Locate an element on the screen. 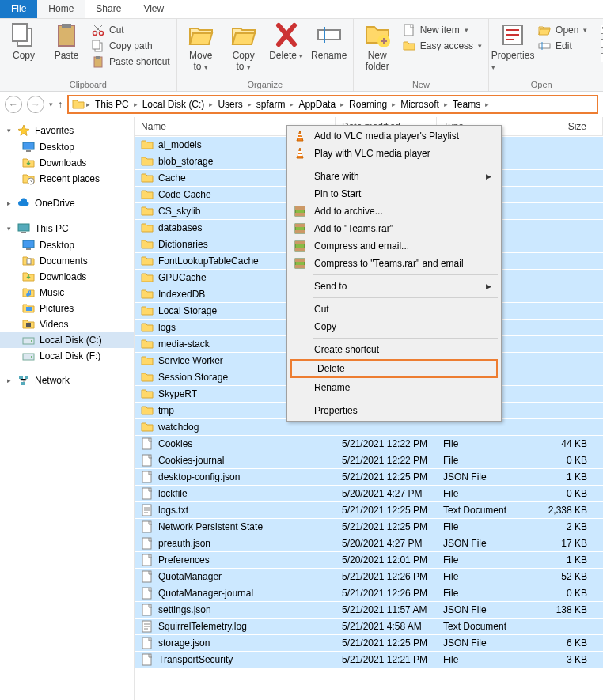  recent-icon is located at coordinates (28, 179).